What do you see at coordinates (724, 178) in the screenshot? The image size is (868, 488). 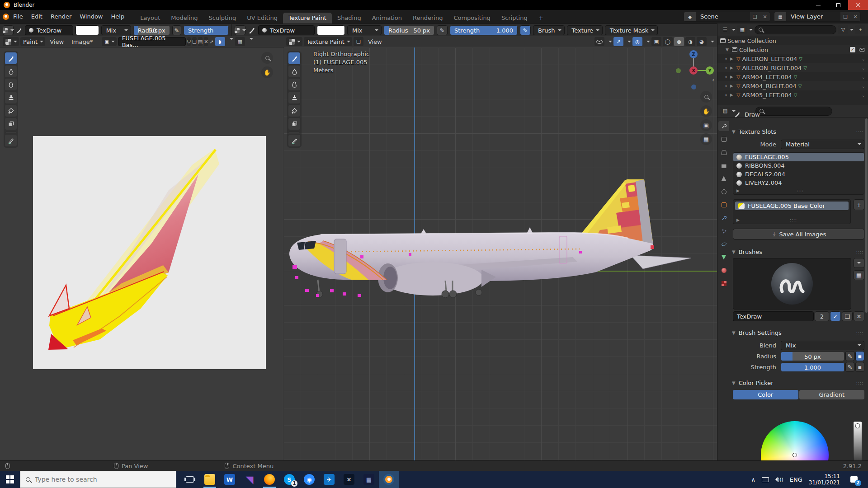 I see `properties-tab-scene` at bounding box center [724, 178].